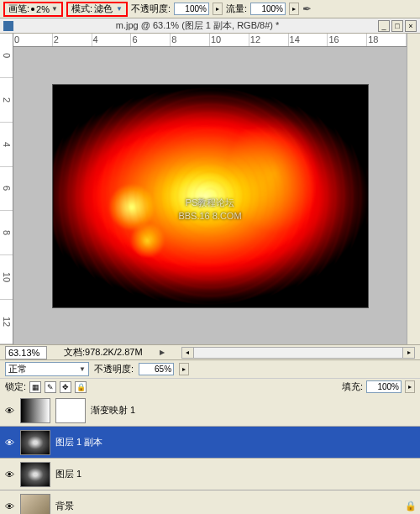 The image size is (420, 514). I want to click on minimize-button: _, so click(384, 26).